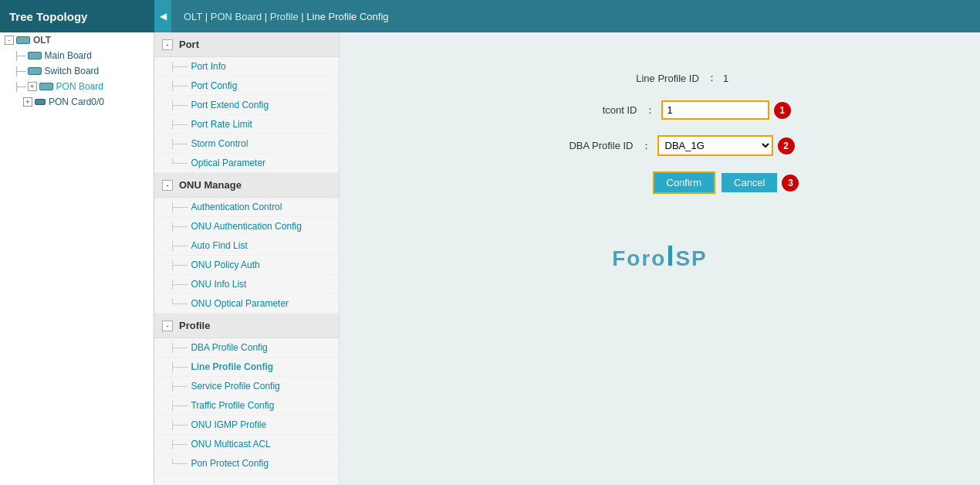 This screenshot has width=980, height=485. What do you see at coordinates (228, 163) in the screenshot?
I see `optical-parameter-label: Optical Parameter` at bounding box center [228, 163].